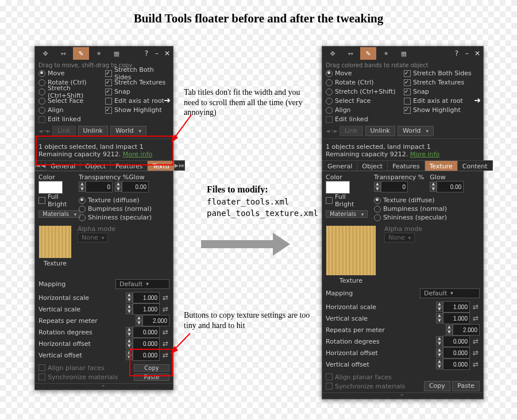 The image size is (517, 420). Describe the element at coordinates (453, 364) in the screenshot. I see `param-spinner-vertical-offset: ▲▼` at that location.